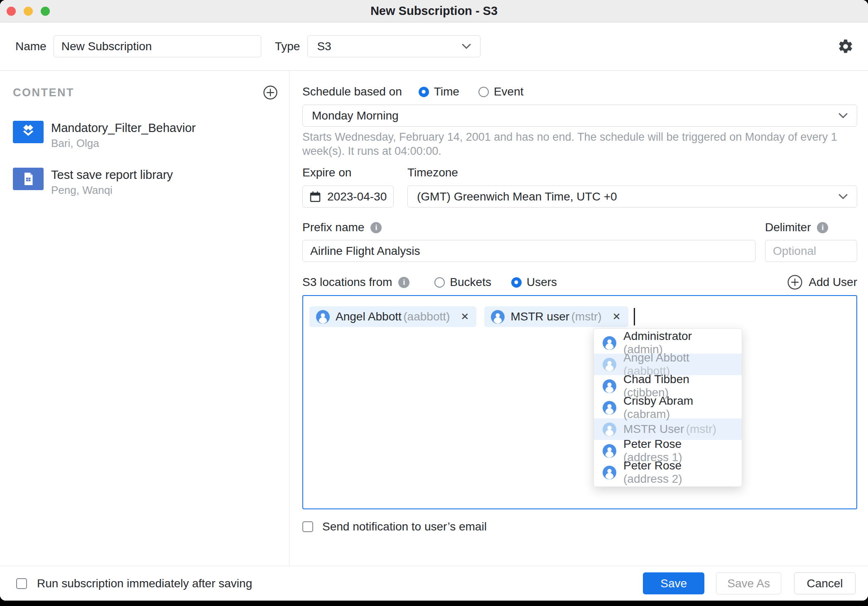 This screenshot has width=868, height=606. Describe the element at coordinates (123, 128) in the screenshot. I see `content-item-title: Mandatory_Filter_Behavior` at that location.